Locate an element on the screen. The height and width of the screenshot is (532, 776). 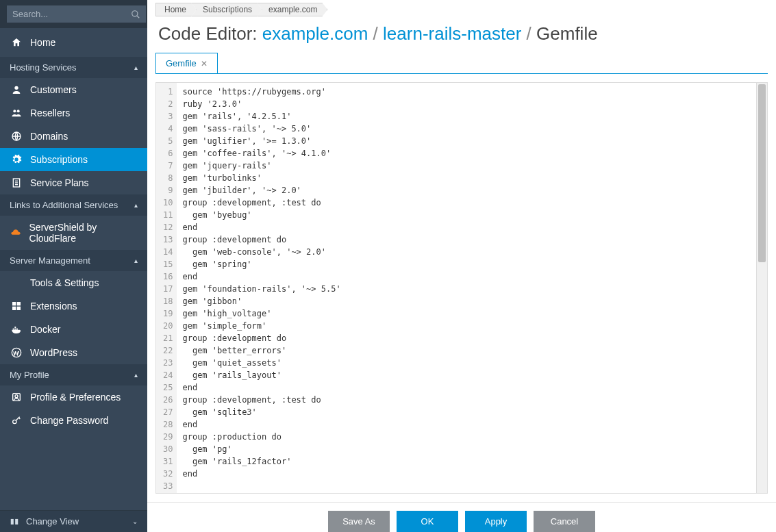
line-gutter: 1234567891011121314151617181920212223242… is located at coordinates (166, 288).